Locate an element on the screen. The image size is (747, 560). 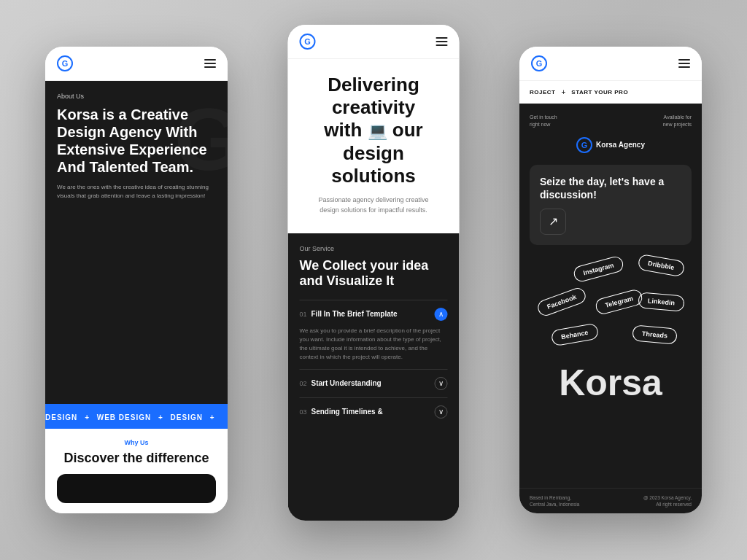
hamburger-menu-left is located at coordinates (210, 63).